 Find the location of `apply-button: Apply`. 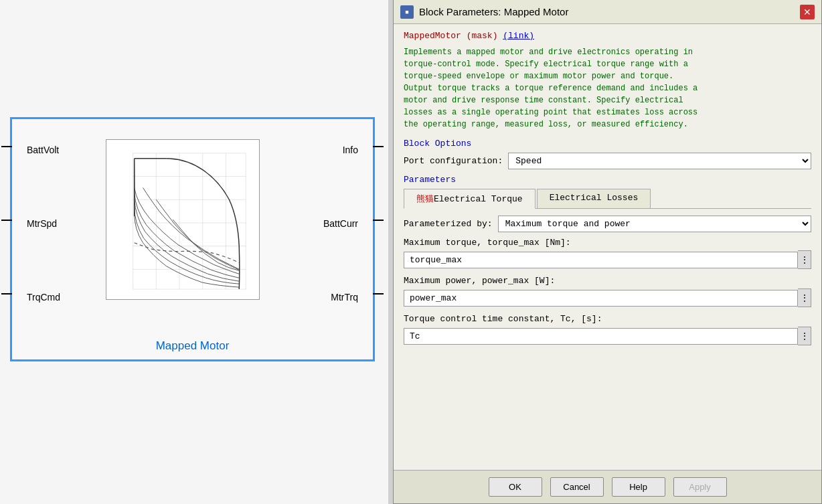

apply-button: Apply is located at coordinates (700, 487).